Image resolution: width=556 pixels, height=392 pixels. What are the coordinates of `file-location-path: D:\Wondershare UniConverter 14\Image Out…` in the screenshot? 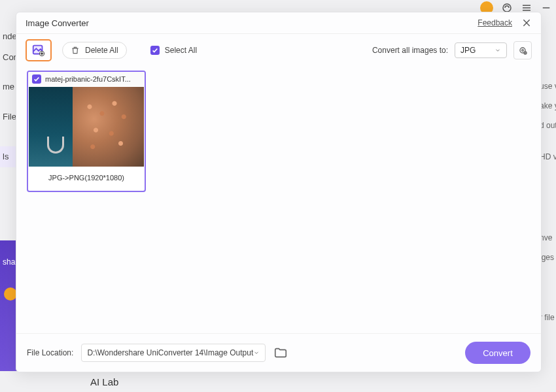 It's located at (170, 353).